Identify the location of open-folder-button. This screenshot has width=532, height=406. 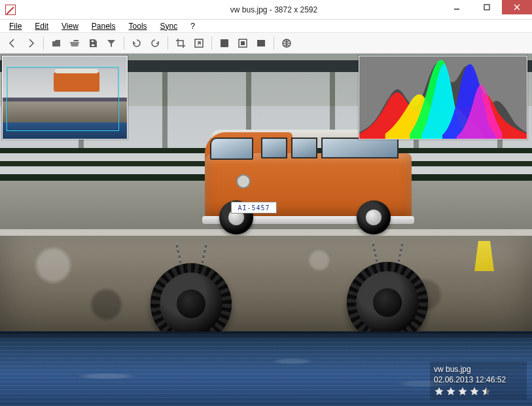
(75, 43).